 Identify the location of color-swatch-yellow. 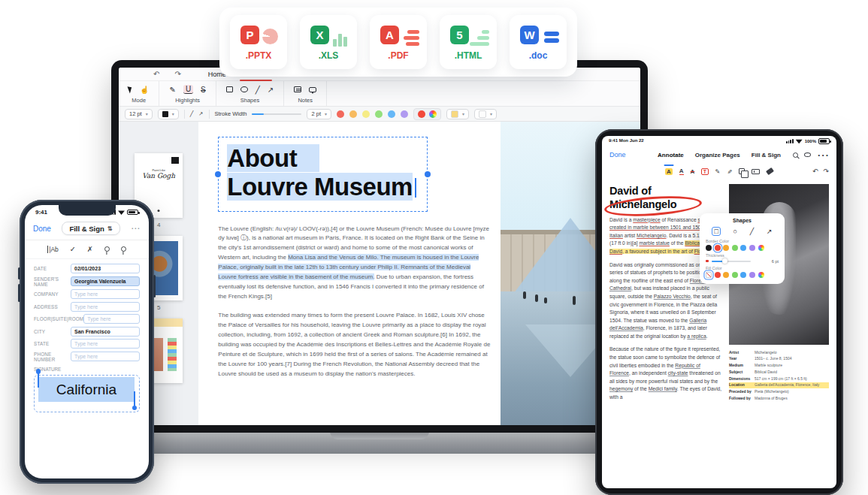
(366, 114).